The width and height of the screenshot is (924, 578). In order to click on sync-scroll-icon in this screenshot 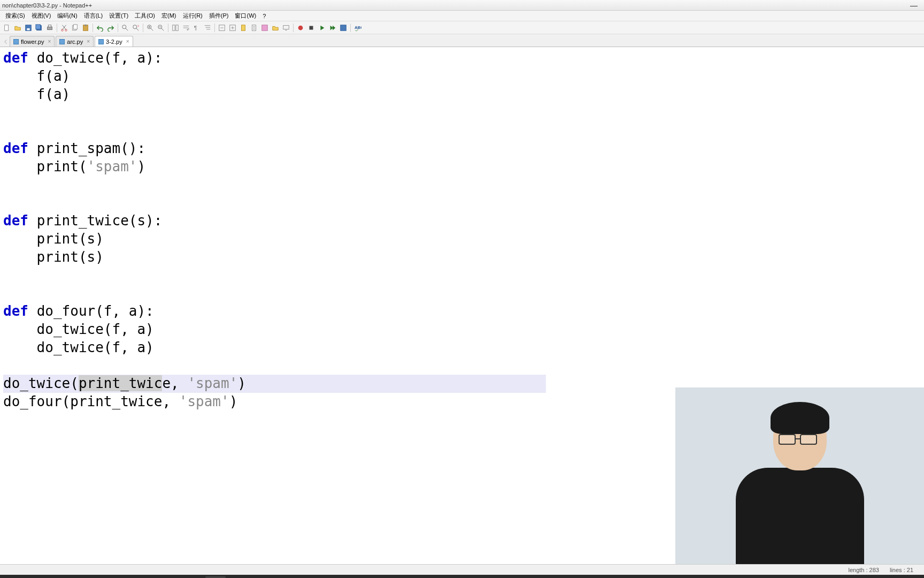, I will do `click(175, 28)`.